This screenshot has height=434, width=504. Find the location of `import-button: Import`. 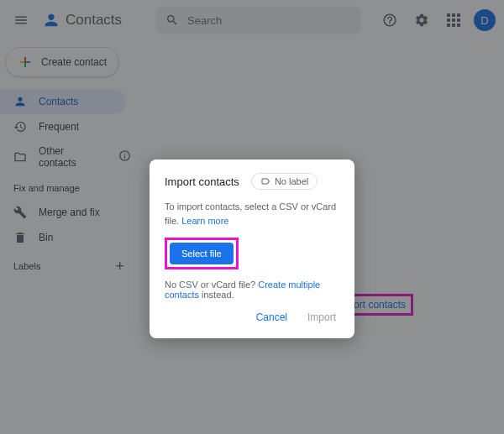

import-button: Import is located at coordinates (322, 317).